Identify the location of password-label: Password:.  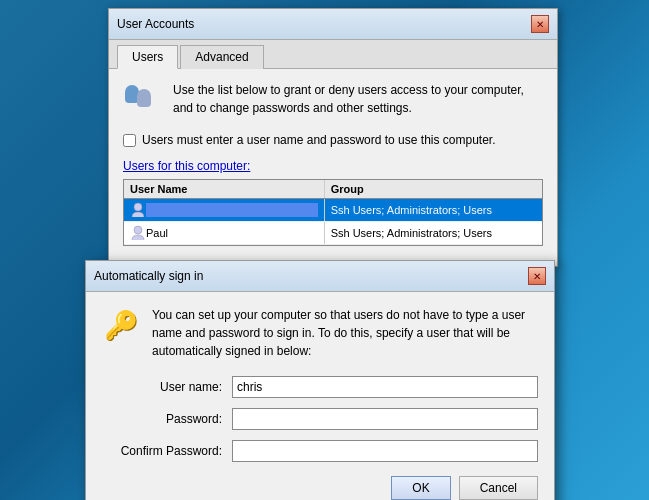
(167, 419).